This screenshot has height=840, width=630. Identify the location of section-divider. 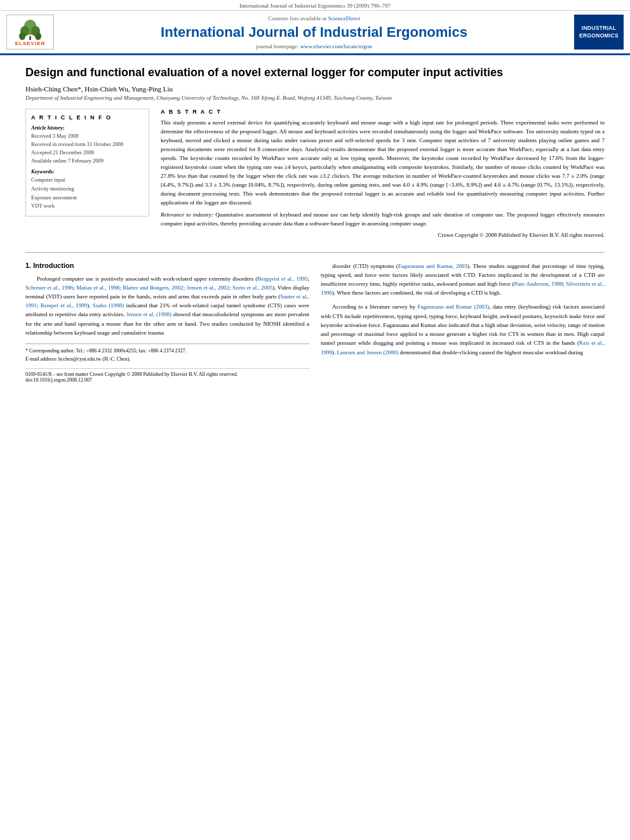
(315, 253).